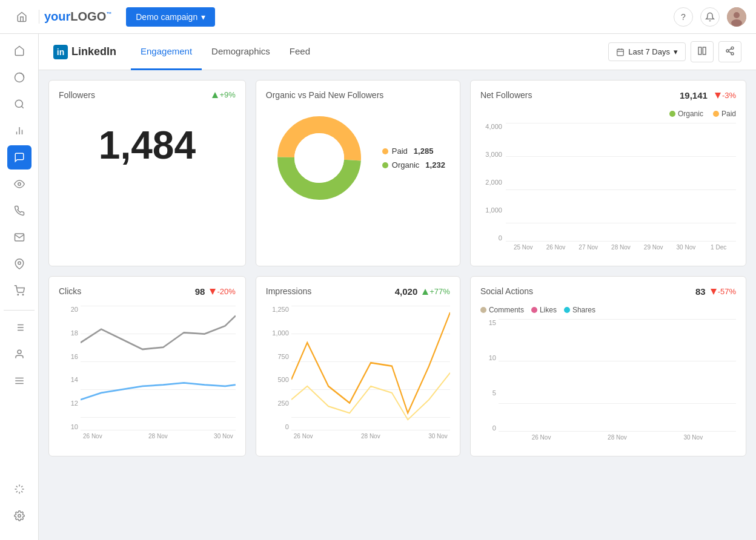  I want to click on followers-value: 1,484, so click(147, 145).